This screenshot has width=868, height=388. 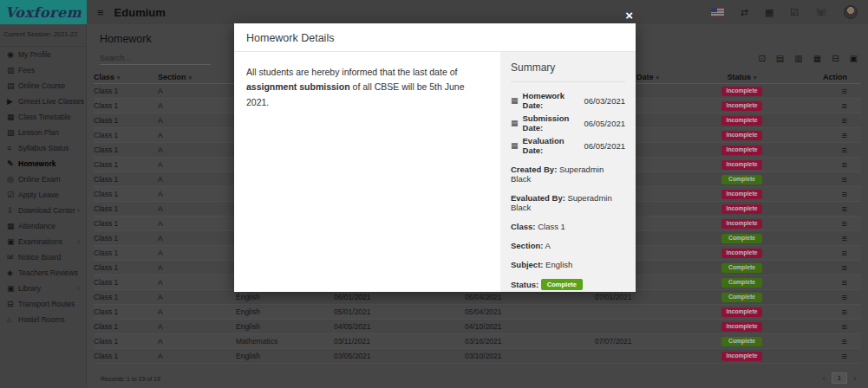 What do you see at coordinates (551, 100) in the screenshot?
I see `summary-date-label: Homework Date:` at bounding box center [551, 100].